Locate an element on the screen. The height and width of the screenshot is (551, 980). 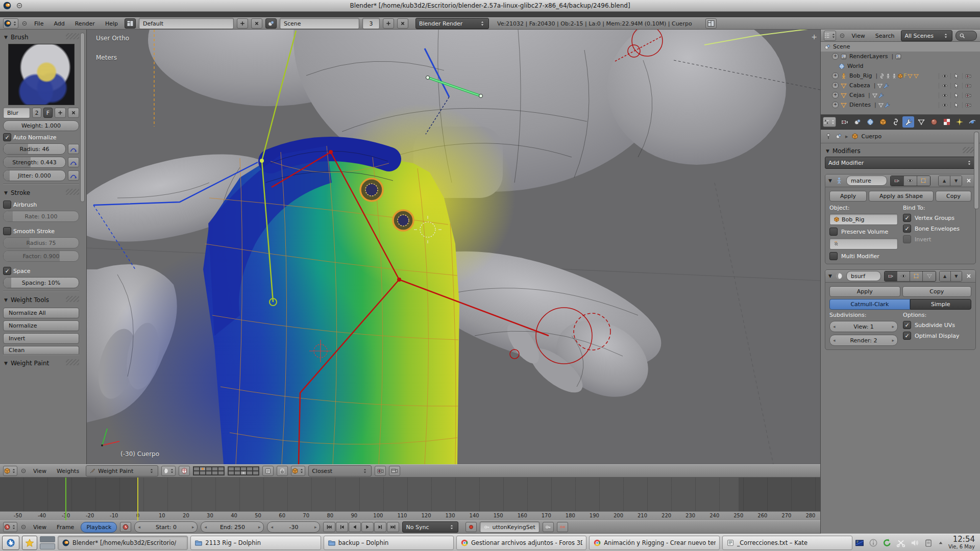
cage-toggle is located at coordinates (929, 277).